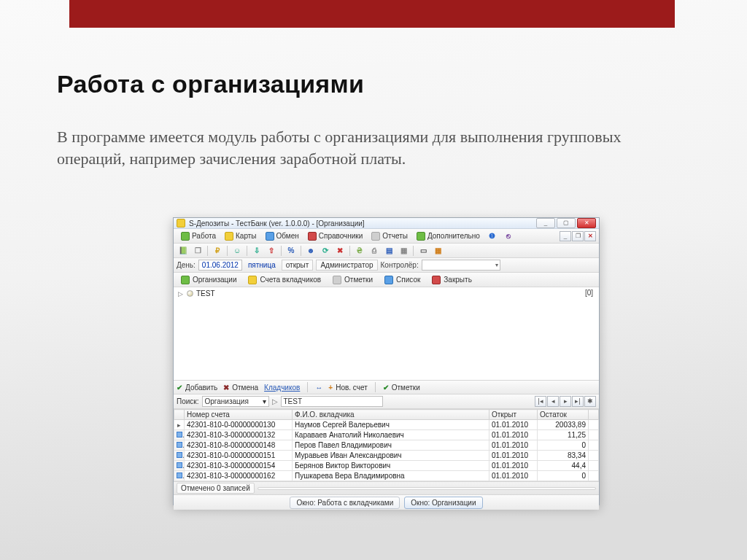 Image resolution: width=747 pixels, height=560 pixels. Describe the element at coordinates (291, 251) in the screenshot. I see `percent-icon: %` at that location.